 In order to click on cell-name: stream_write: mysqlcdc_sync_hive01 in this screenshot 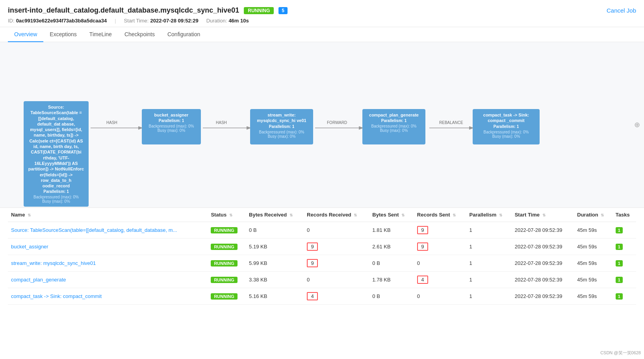, I will do `click(108, 263)`.